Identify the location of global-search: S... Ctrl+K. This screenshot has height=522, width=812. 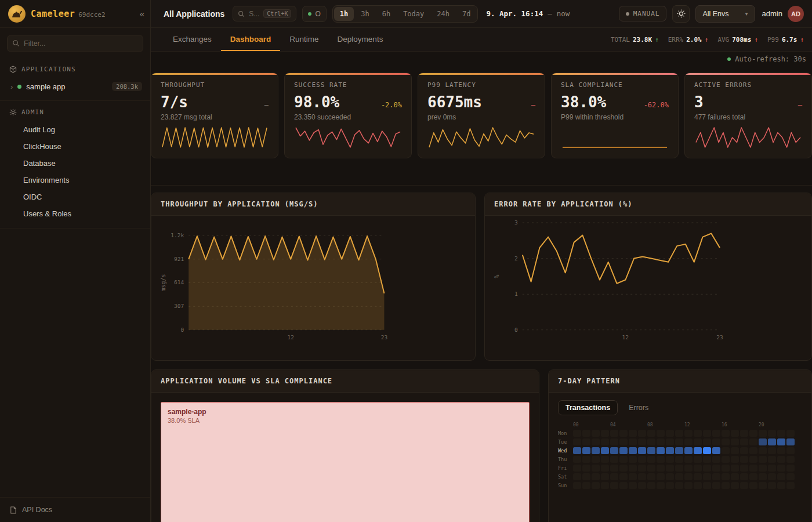
(264, 14).